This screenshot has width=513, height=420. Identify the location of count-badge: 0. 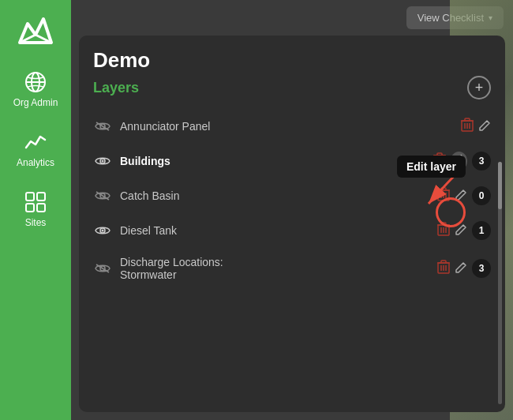
(481, 196).